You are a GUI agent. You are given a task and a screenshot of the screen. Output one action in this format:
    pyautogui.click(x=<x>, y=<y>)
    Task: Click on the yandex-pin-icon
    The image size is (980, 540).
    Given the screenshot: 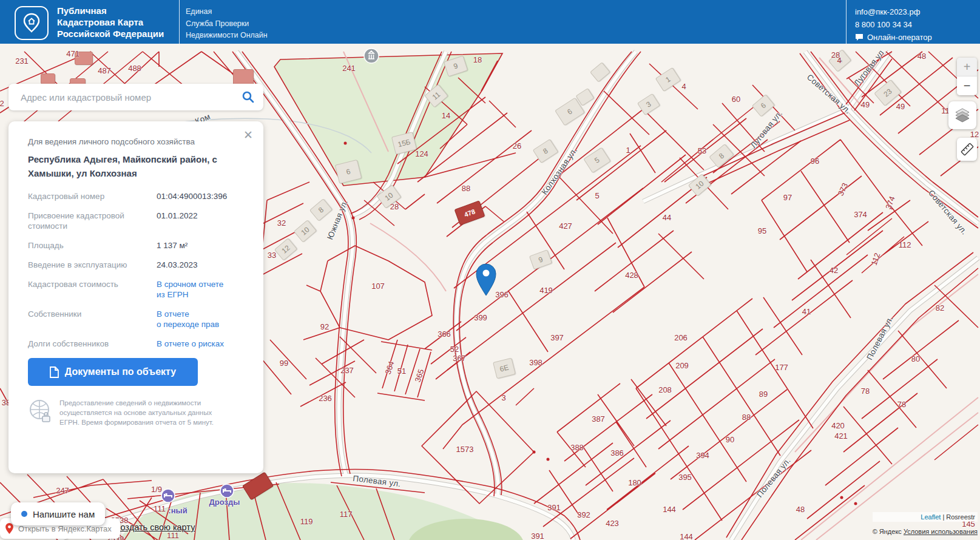 What is the action you would take?
    pyautogui.click(x=10, y=528)
    